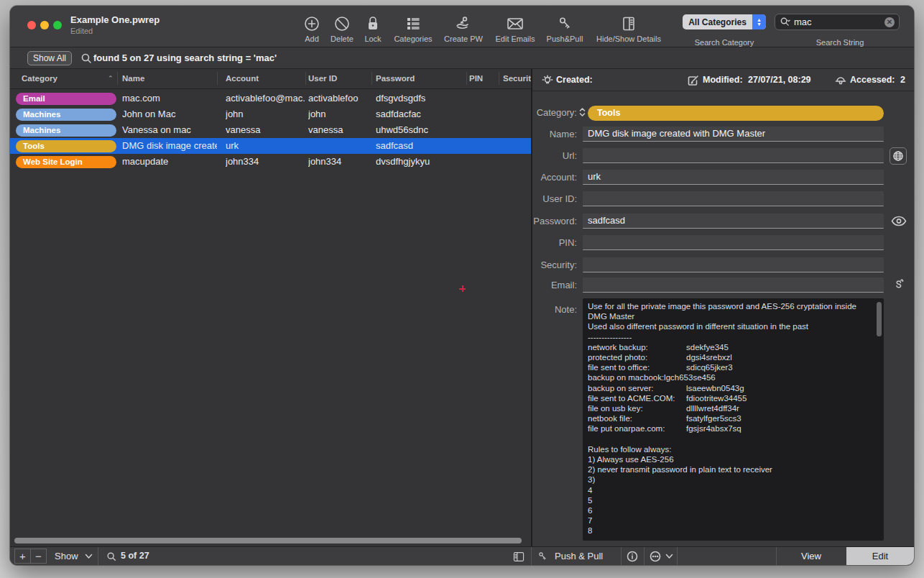 The width and height of the screenshot is (924, 578). Describe the element at coordinates (271, 79) in the screenshot. I see `table-header: Category ⌃ Name Account User ID Password…` at that location.